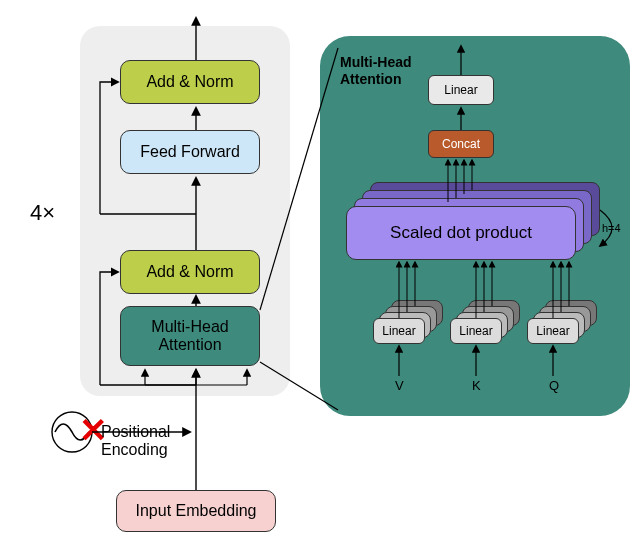 The height and width of the screenshot is (559, 640). I want to click on input-v-label: V, so click(400, 386).